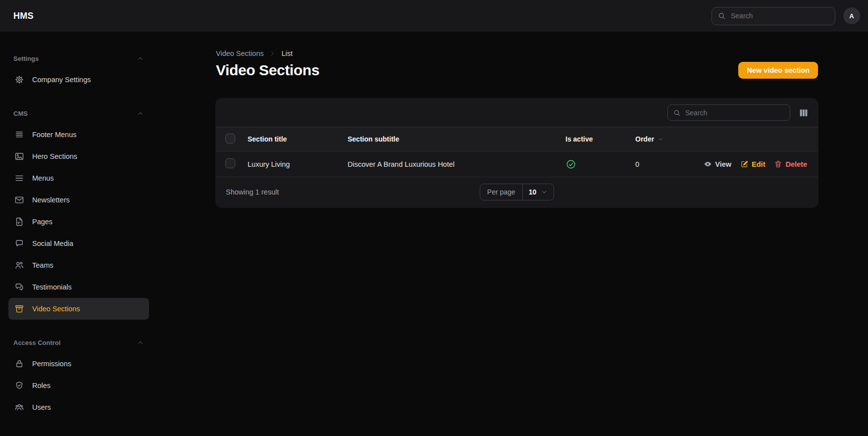 This screenshot has height=436, width=868. I want to click on chat-bubble-icon, so click(19, 243).